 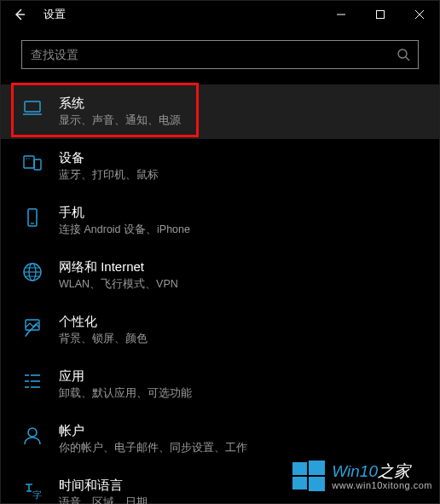 What do you see at coordinates (109, 166) in the screenshot?
I see `category-text: 设备 蓝牙、打印机、鼠标` at bounding box center [109, 166].